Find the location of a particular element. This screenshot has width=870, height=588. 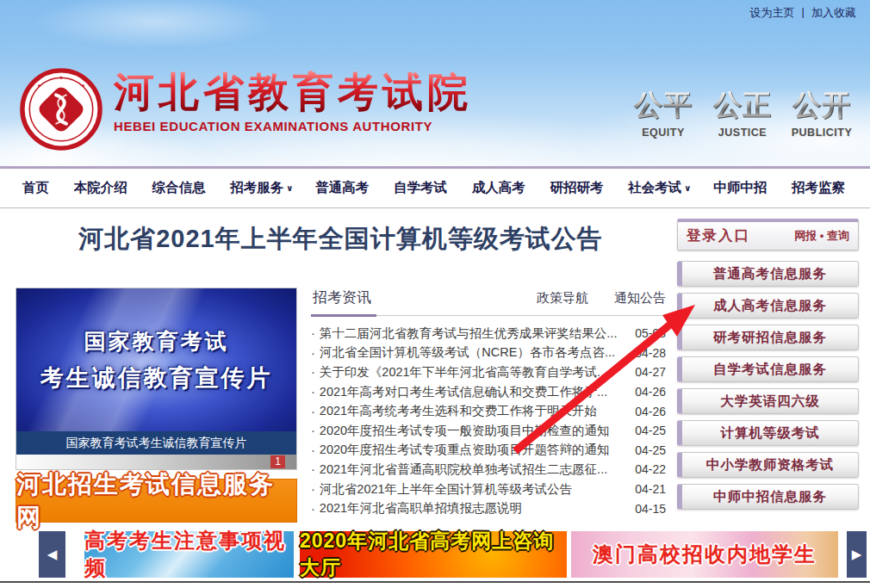

nav-item-label: 招考监察 is located at coordinates (818, 188).